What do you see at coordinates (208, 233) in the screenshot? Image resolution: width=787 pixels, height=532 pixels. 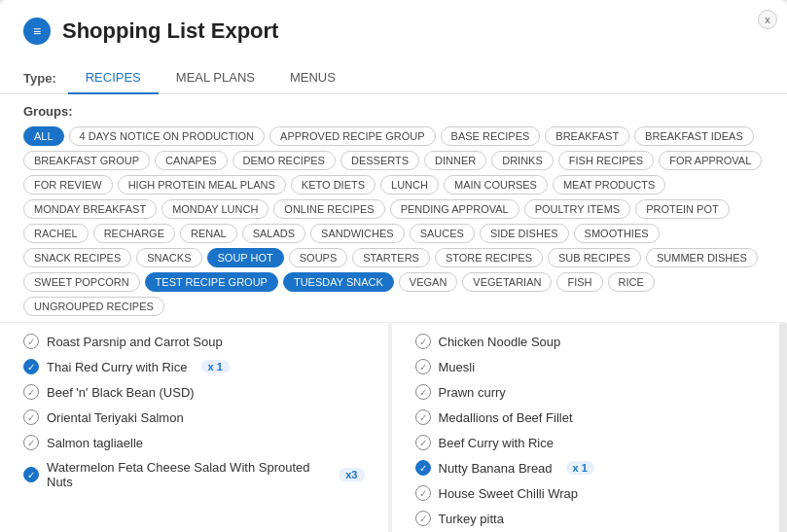 I see `group-tag: RENAL` at bounding box center [208, 233].